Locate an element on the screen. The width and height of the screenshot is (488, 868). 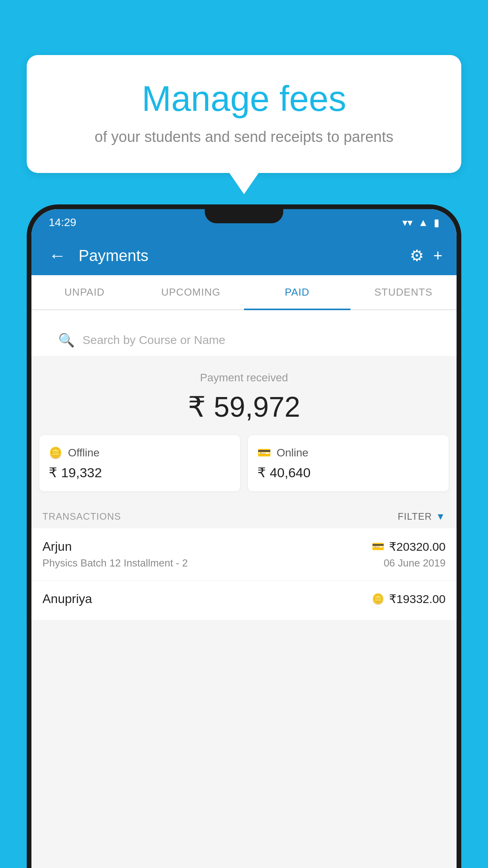
transaction-date: 06 June 2019 is located at coordinates (415, 563).